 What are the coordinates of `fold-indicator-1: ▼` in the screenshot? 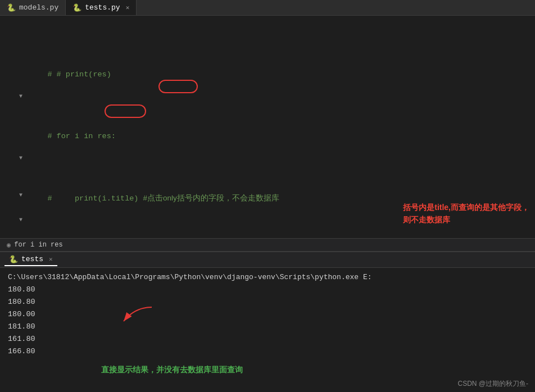 It's located at (21, 97).